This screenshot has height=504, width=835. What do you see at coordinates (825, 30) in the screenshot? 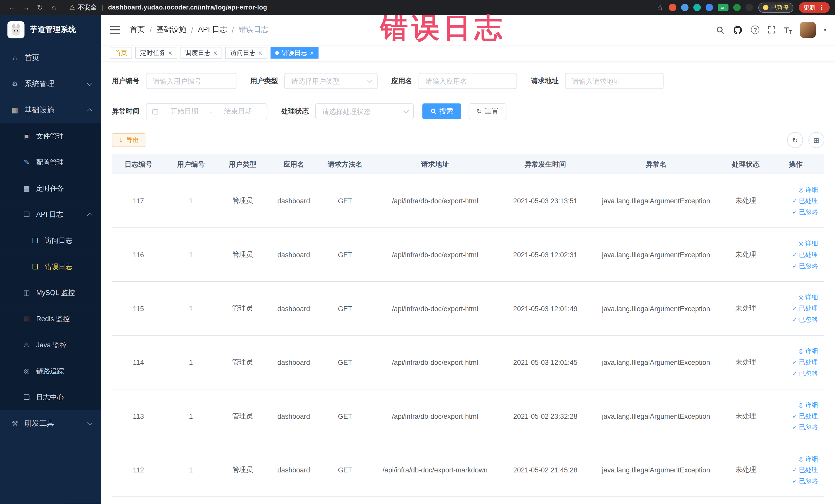
I see `avatar-caret-icon: ▾` at bounding box center [825, 30].